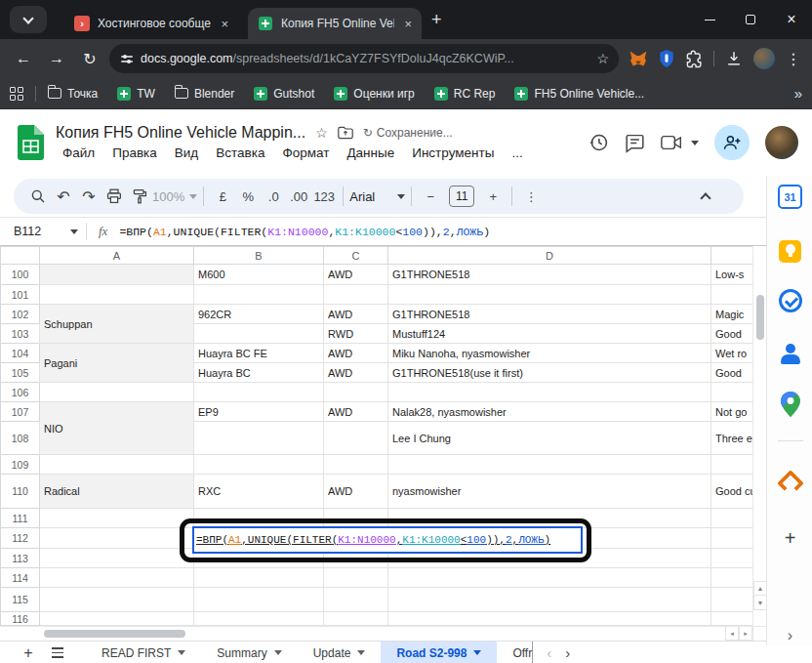 This screenshot has height=663, width=812. Describe the element at coordinates (465, 94) in the screenshot. I see `bookmark-rc-rep: RC Rep` at that location.